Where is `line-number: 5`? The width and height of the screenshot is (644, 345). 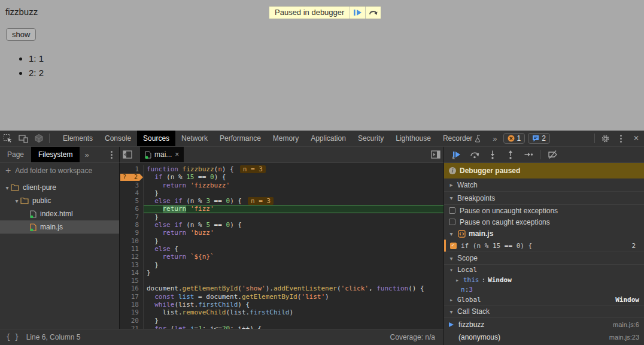
line-number: 5 is located at coordinates (132, 201).